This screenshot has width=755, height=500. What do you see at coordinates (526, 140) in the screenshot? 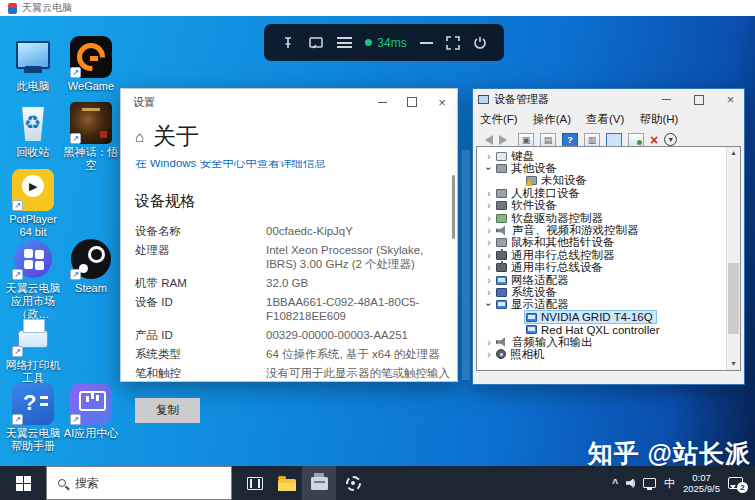
I see `show-console-tree-icon: ▣` at bounding box center [526, 140].